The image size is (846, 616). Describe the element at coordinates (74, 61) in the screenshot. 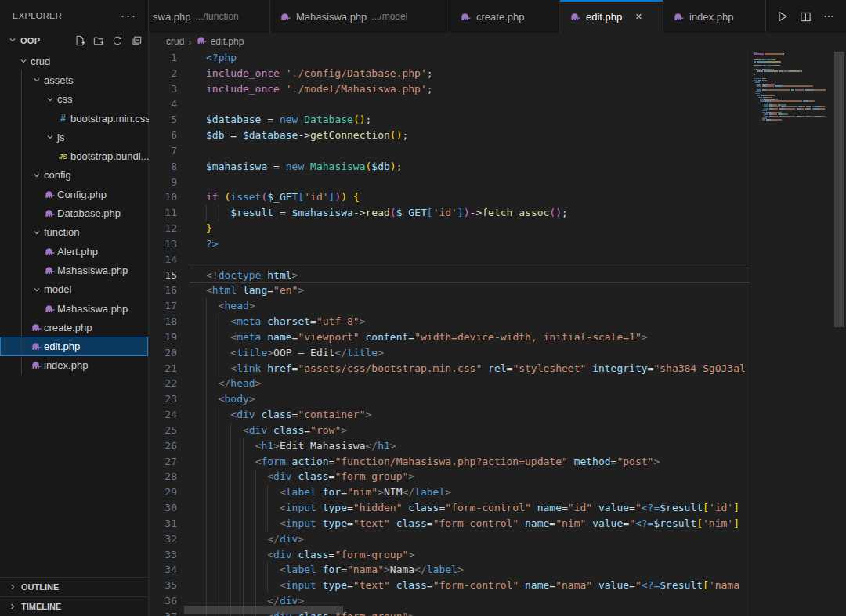

I see `tree-item-crud: crud` at that location.